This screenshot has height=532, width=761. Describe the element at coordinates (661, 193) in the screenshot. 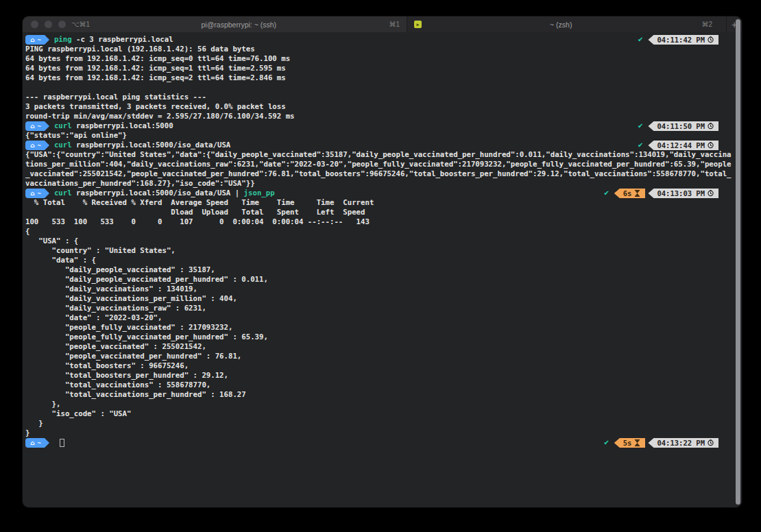

I see `status-badges: ✔6s04:13:03 PM` at that location.